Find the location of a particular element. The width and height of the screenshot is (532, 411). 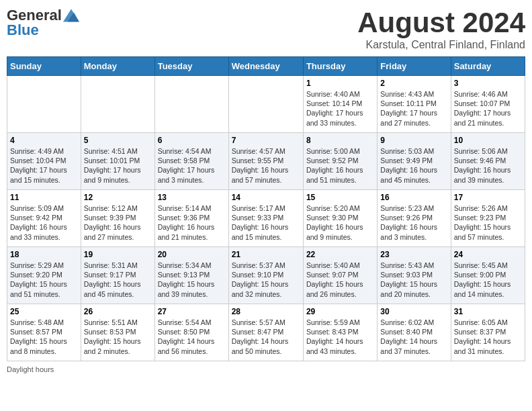

day-number: 12 is located at coordinates (118, 197).